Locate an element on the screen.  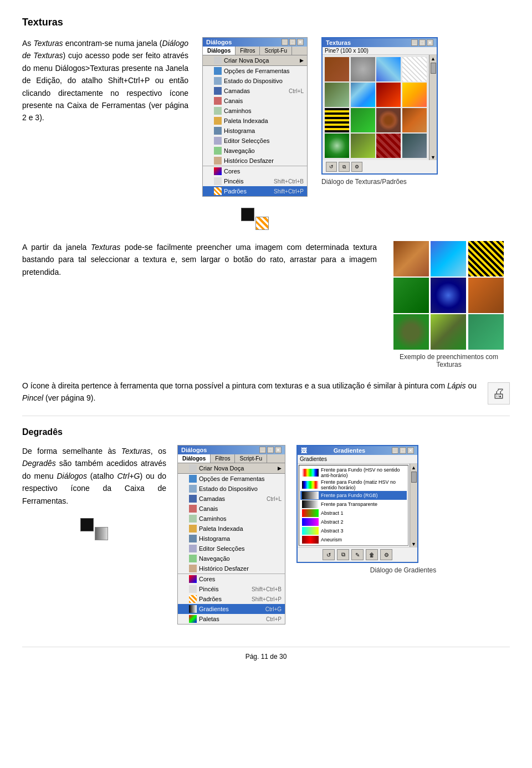
gr-close-btn: × is located at coordinates (411, 450).